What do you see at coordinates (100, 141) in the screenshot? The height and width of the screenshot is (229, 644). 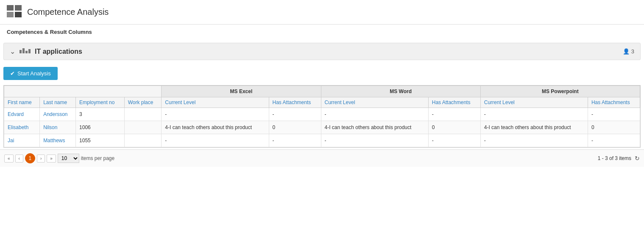 I see `table-cell: 1055` at bounding box center [100, 141].